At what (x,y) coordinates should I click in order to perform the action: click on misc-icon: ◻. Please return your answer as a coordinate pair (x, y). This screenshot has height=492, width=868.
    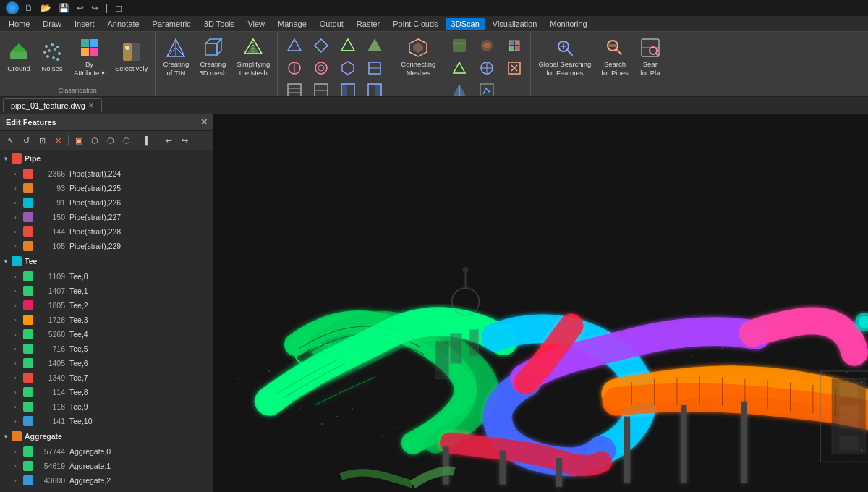
    Looking at the image, I should click on (119, 8).